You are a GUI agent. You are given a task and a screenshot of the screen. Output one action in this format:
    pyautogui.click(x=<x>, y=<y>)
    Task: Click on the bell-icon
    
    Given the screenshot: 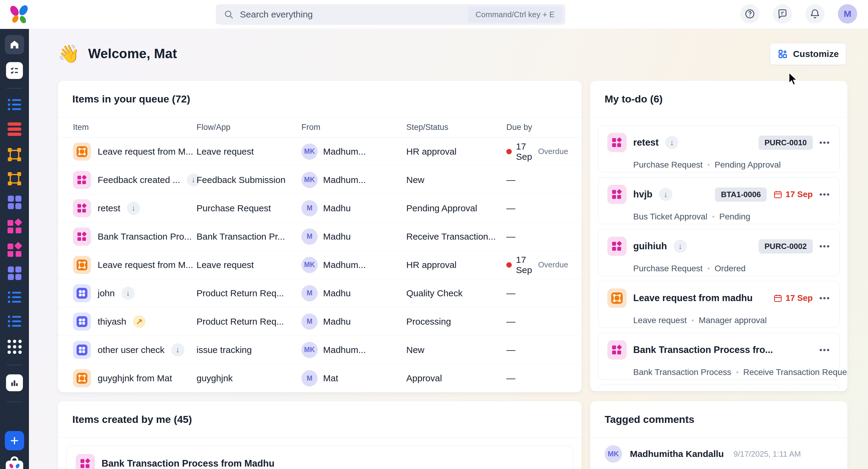 What is the action you would take?
    pyautogui.click(x=815, y=14)
    